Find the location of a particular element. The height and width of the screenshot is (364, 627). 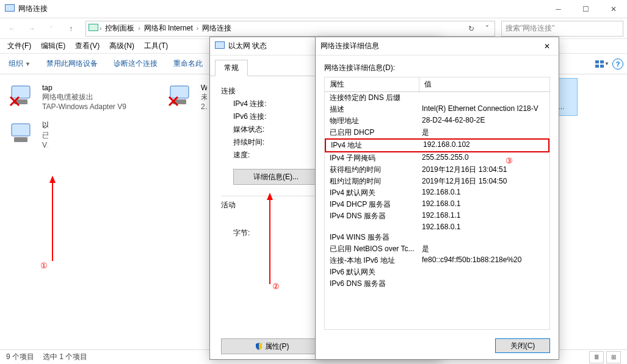

back-button: ← is located at coordinates (12, 29).